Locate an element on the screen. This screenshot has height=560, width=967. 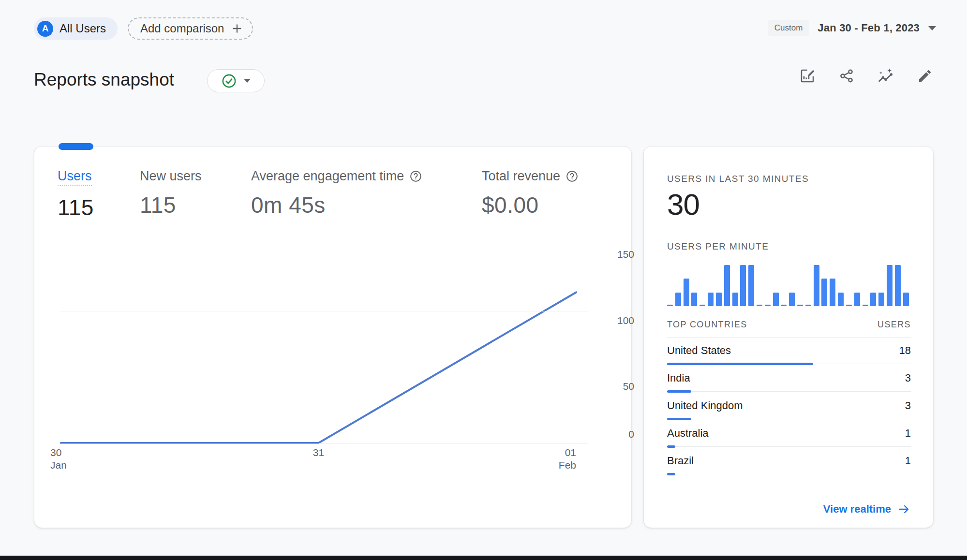
customize-report-icon is located at coordinates (807, 76).